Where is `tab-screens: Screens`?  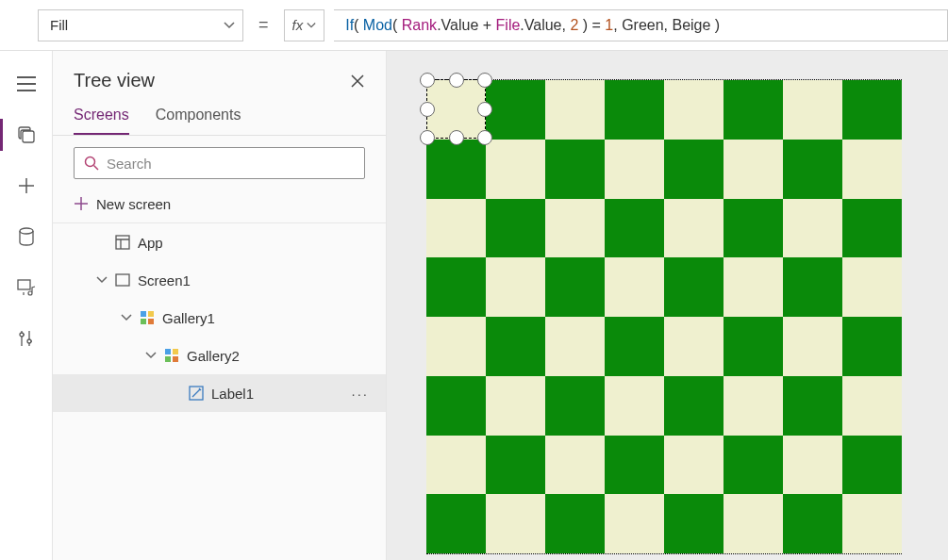 tab-screens: Screens is located at coordinates (102, 121).